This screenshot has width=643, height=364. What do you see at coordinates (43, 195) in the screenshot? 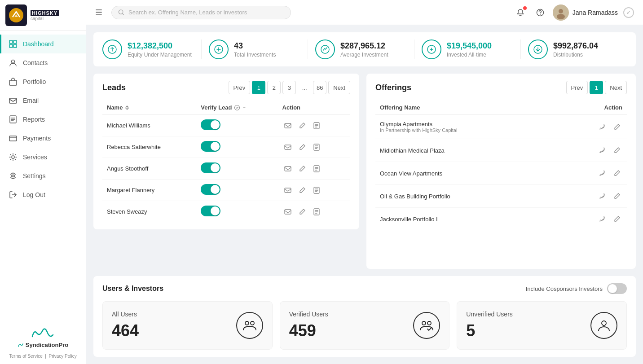
I see `sidebar-item-logout: Log Out` at bounding box center [43, 195].